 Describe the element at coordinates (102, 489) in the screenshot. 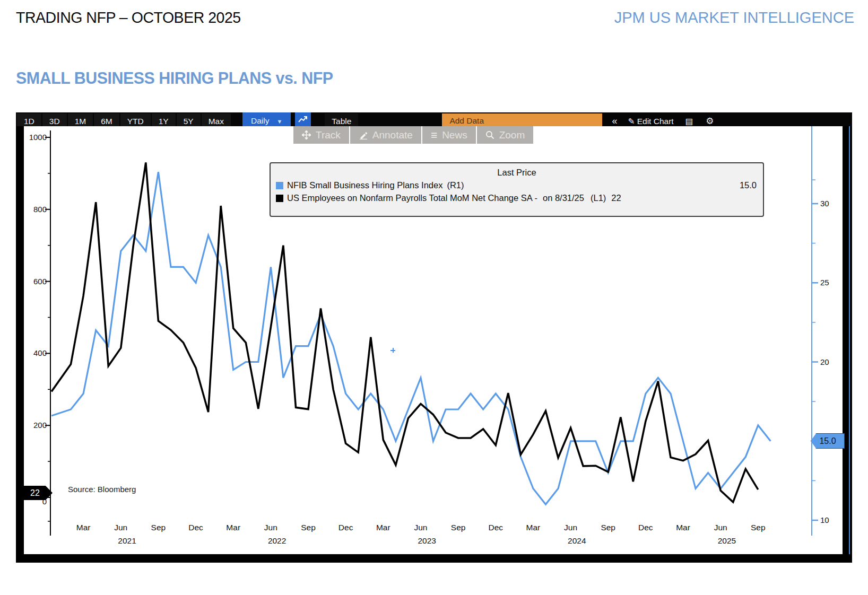

I see `source-note: Source: Bloomberg` at that location.